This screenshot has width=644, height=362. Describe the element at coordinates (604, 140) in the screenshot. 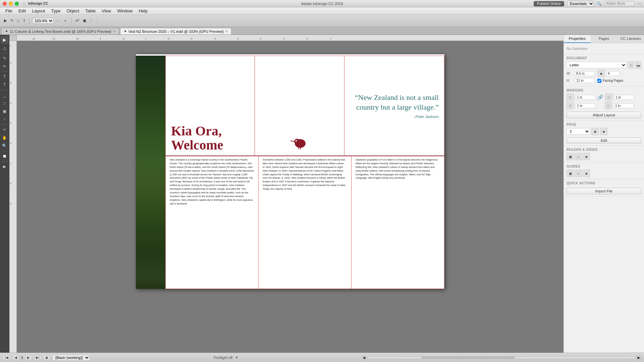

I see `edit-button: Edit` at that location.